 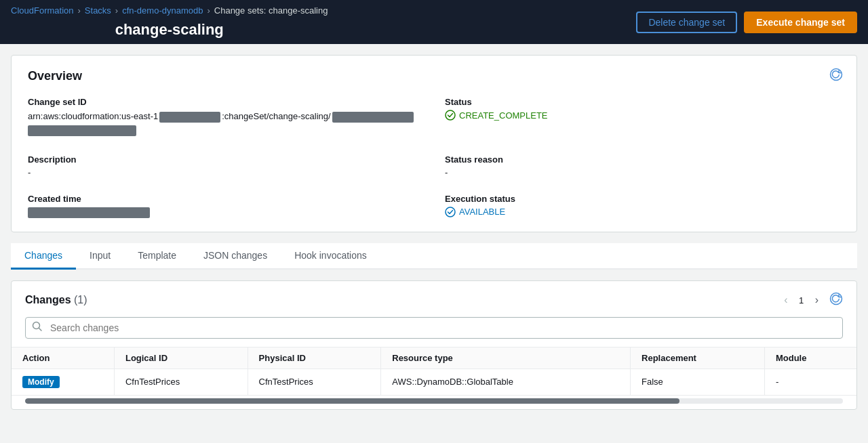 What do you see at coordinates (434, 328) in the screenshot?
I see `search-input` at bounding box center [434, 328].